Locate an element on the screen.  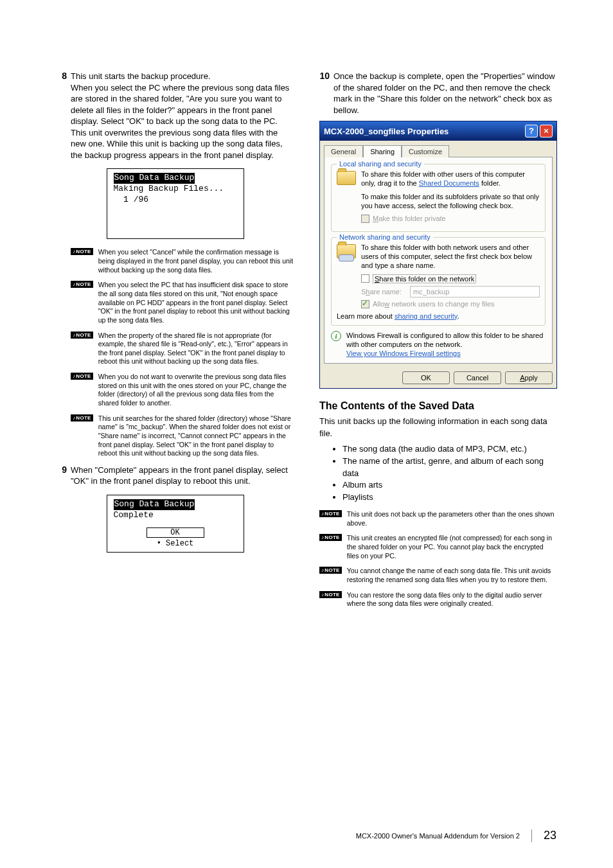
lcd1-line2: 1 /96 is located at coordinates (131, 199).